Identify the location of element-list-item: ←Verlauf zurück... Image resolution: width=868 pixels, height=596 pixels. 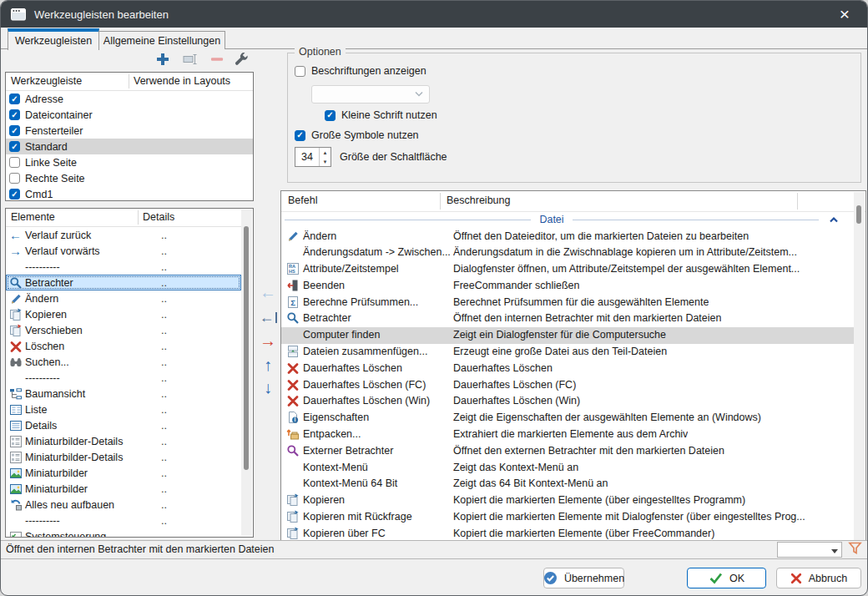
(124, 235).